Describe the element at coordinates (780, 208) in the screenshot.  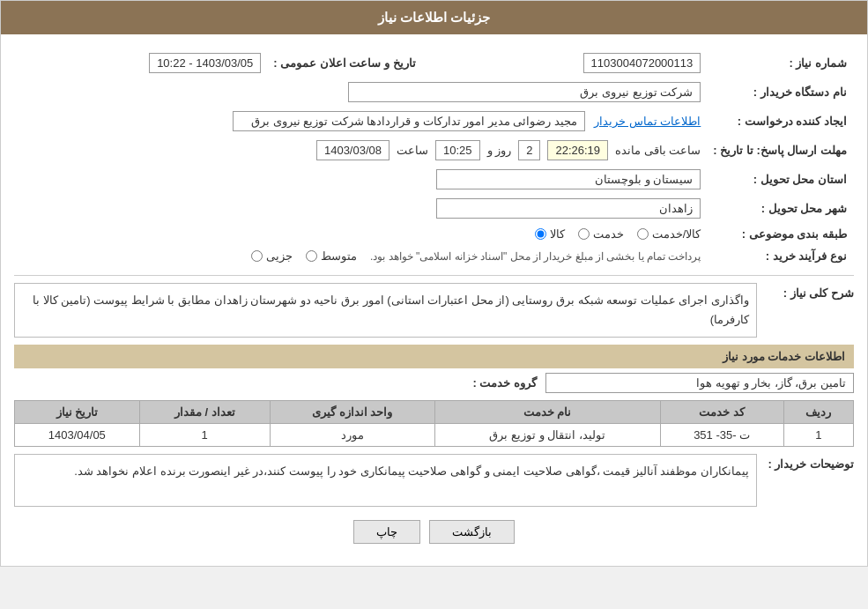
I see `city-label: شهر محل تحویل :` at that location.